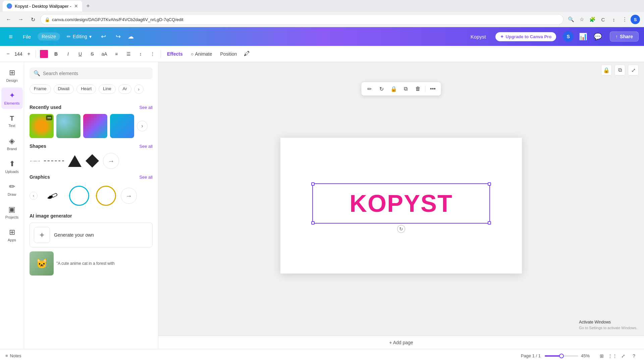 The width and height of the screenshot is (644, 362). Describe the element at coordinates (128, 54) in the screenshot. I see `list-btn: ☰` at that location.